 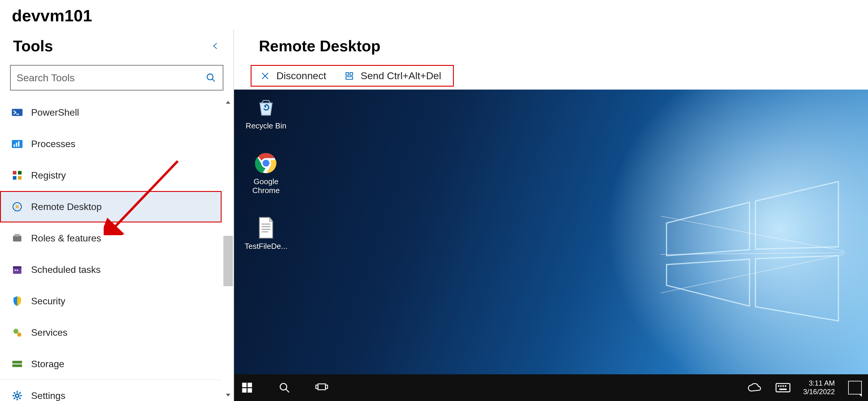 I want to click on page-title: devvm101, so click(x=434, y=15).